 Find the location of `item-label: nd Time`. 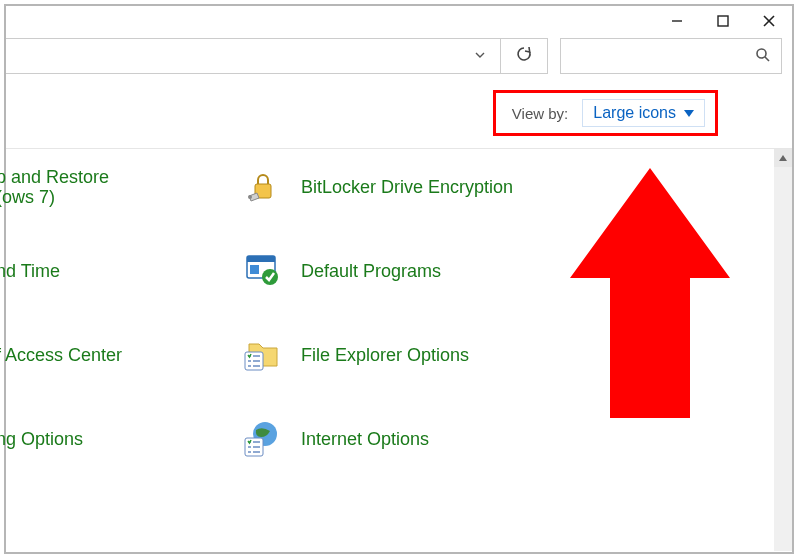

item-label: nd Time is located at coordinates (30, 271).